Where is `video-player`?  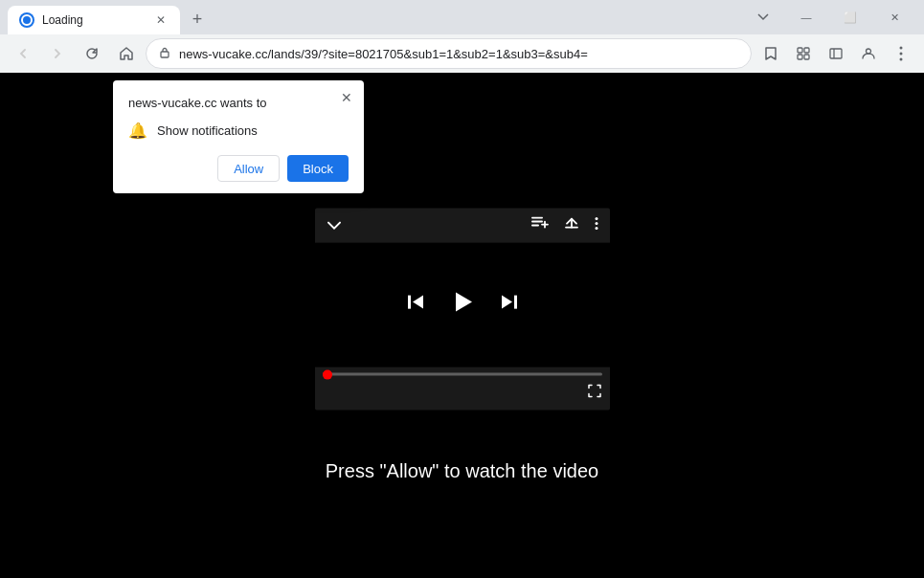
video-player is located at coordinates (462, 310).